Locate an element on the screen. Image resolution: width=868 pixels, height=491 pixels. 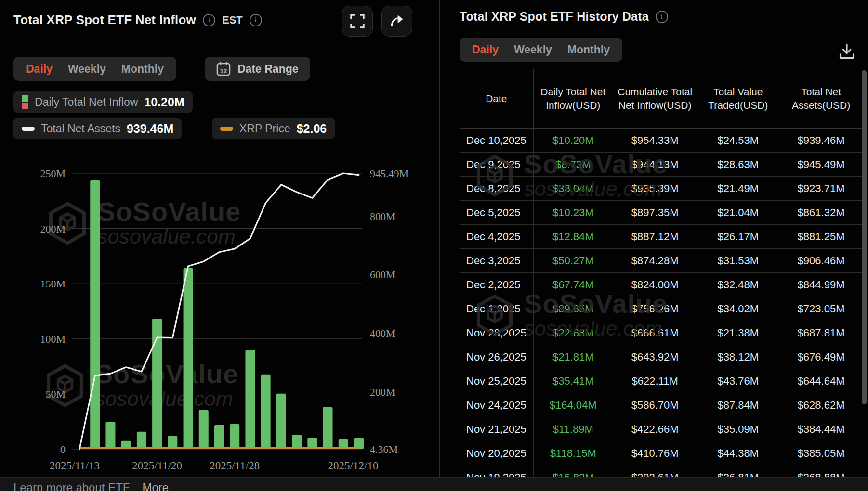
table-row: Nov 20,2025$118.15M$410.76M$44.38M$385.0… is located at coordinates (661, 453).